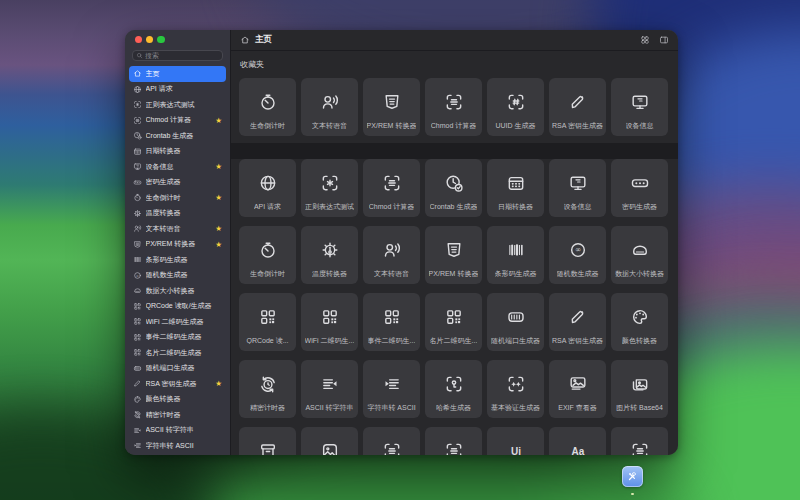 Image resolution: width=800 pixels, height=500 pixels. Describe the element at coordinates (330, 248) in the screenshot. I see `thermo-gear-icon` at that location.